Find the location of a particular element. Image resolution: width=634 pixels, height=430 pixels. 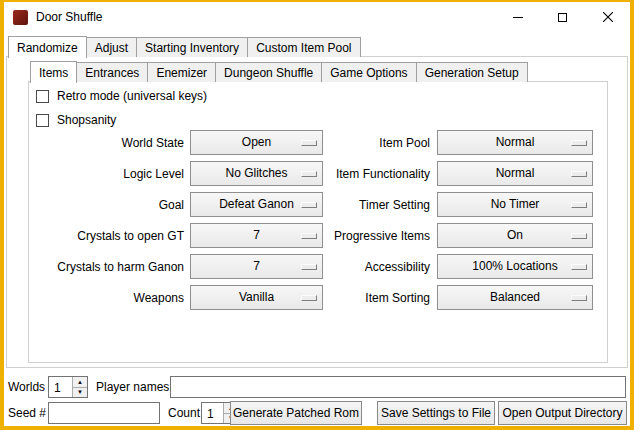

world-state-value: Open is located at coordinates (256, 142).